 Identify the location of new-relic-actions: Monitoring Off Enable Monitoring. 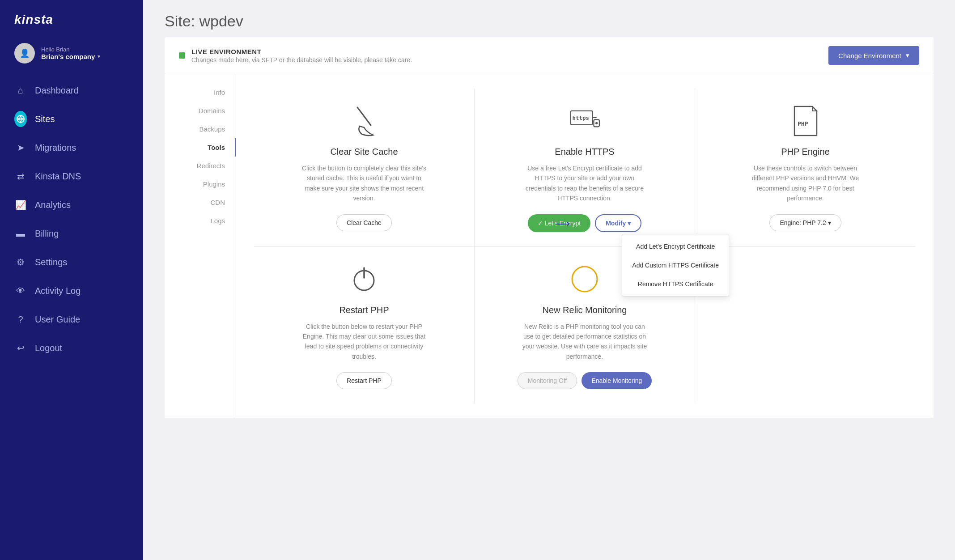
(585, 381).